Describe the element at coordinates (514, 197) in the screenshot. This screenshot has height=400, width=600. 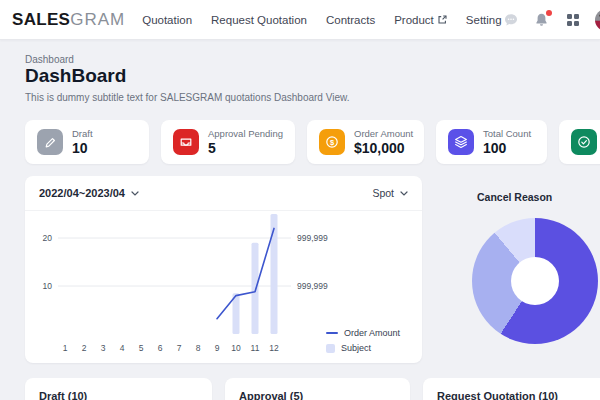
I see `cancel-reason-title: Cancel Reason` at that location.